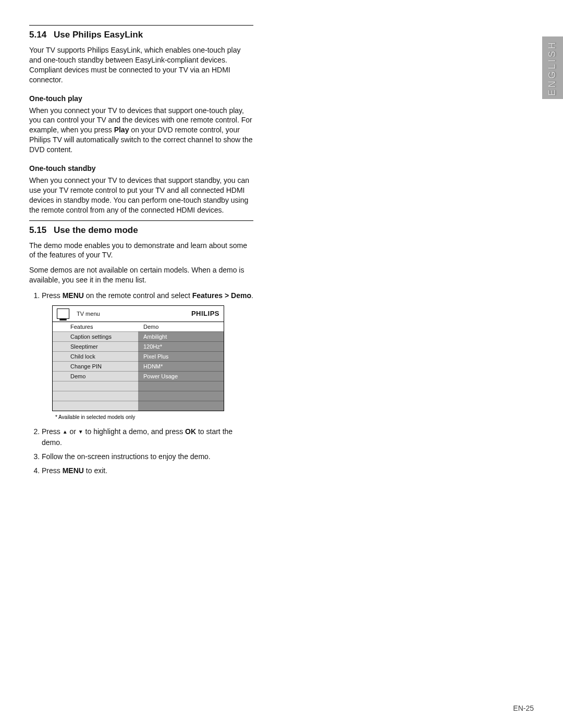  I want to click on text-fragment: to highlight a demo, and press, so click(134, 431).